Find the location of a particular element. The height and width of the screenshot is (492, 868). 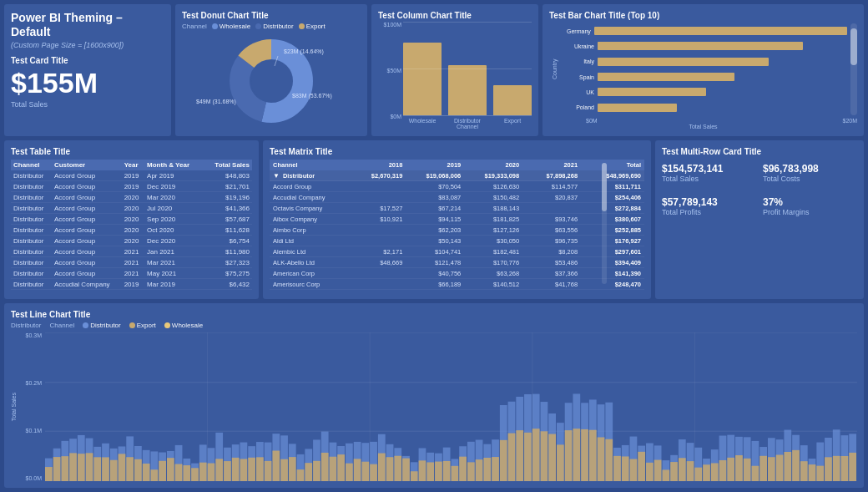

h-bars-container: Germany Ukraine Italy Spain is located at coordinates (704, 69).